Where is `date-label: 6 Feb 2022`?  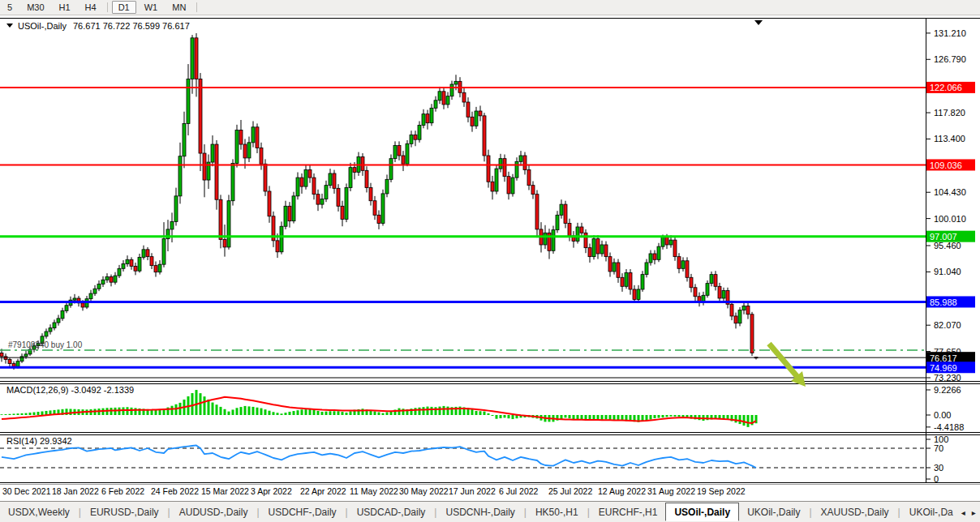 date-label: 6 Feb 2022 is located at coordinates (123, 491).